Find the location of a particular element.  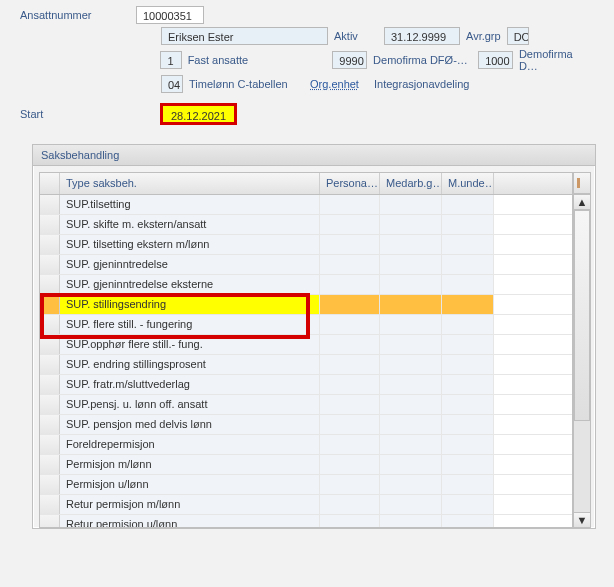

table-row: SUP. pensjon med delvis lønn is located at coordinates (306, 425).